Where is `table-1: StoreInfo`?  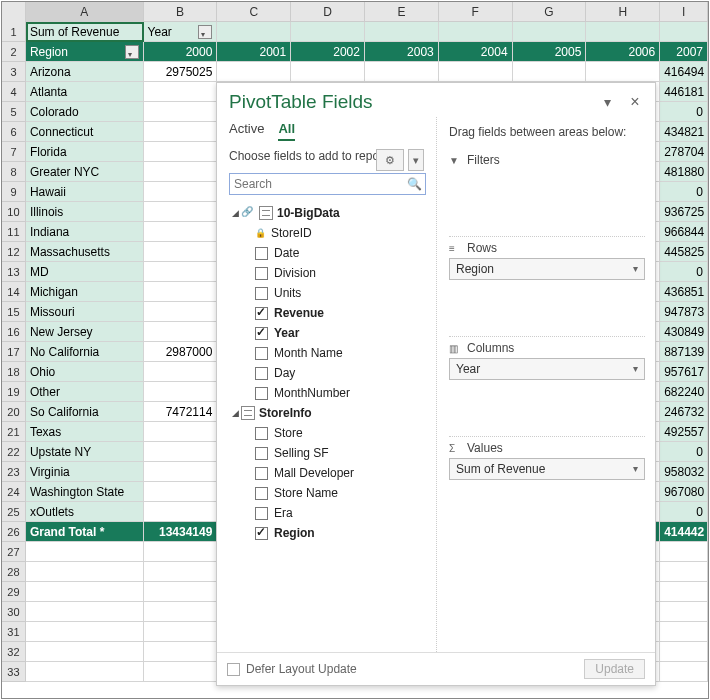 table-1: StoreInfo is located at coordinates (286, 413).